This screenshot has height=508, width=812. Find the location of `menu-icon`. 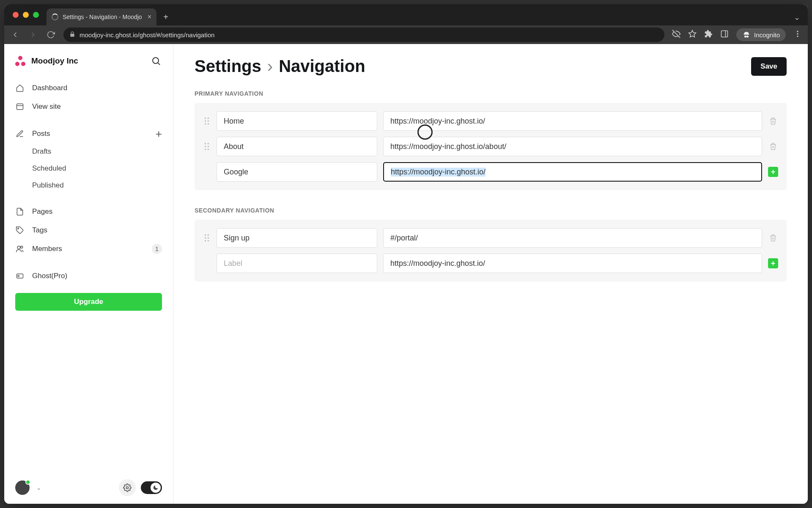

menu-icon is located at coordinates (798, 35).